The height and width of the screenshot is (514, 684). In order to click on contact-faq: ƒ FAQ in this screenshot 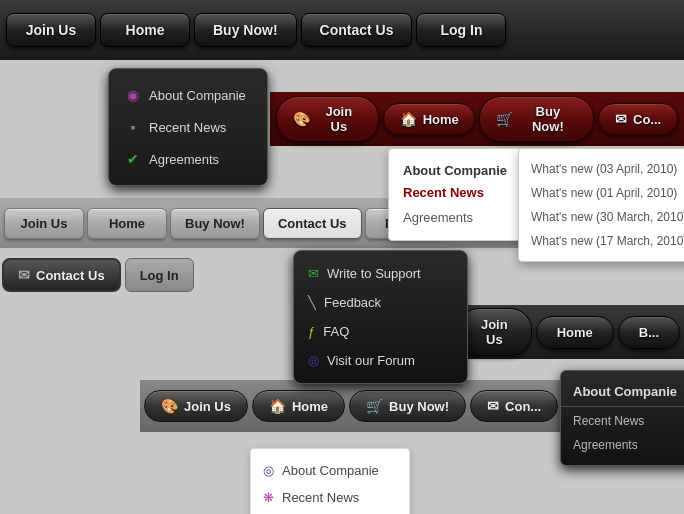, I will do `click(380, 332)`.